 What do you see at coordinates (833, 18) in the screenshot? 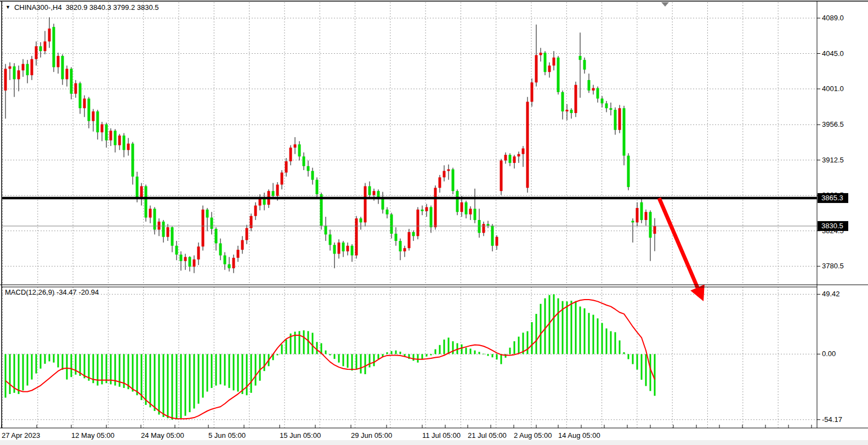
I see `price-tick-label: 4089.0` at bounding box center [833, 18].